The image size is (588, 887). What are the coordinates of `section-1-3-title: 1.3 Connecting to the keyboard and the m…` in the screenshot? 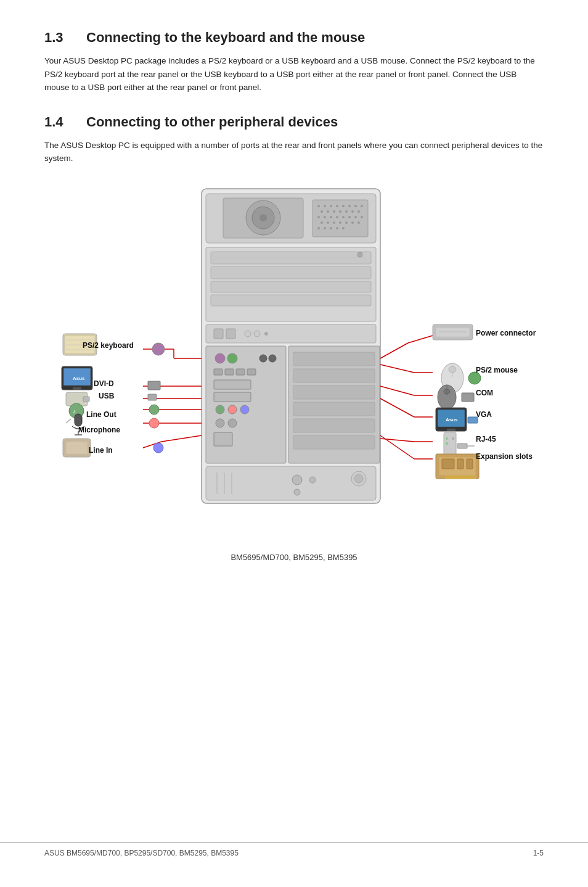 It's located at (294, 38).